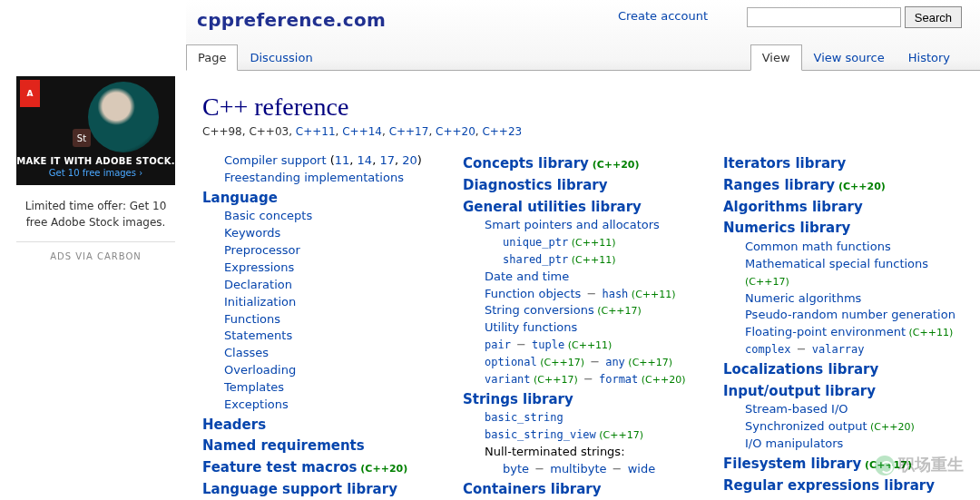 This screenshot has height=500, width=980. I want to click on tab-history: History, so click(929, 58).